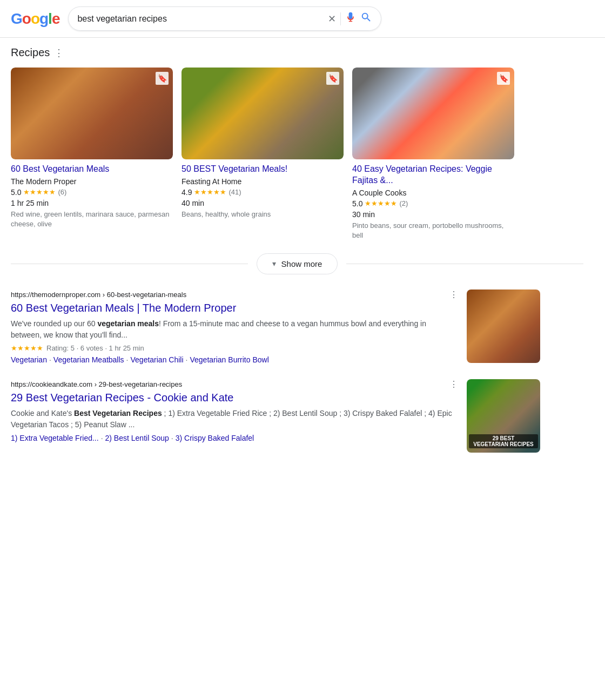 Image resolution: width=605 pixels, height=700 pixels. What do you see at coordinates (263, 113) in the screenshot?
I see `card-image-wrapper-2: 🔖` at bounding box center [263, 113].